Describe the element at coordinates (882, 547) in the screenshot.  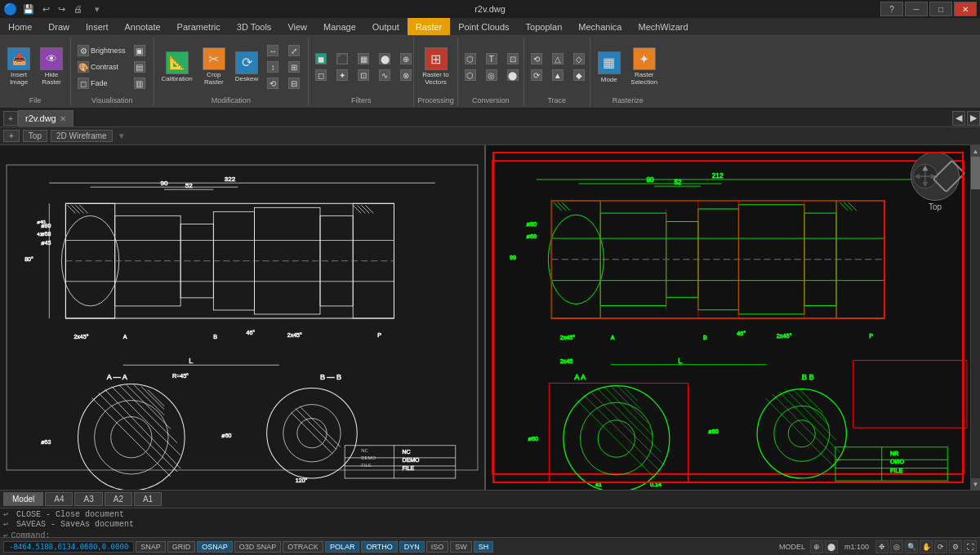
I see `cursor-icon: ✥` at that location.